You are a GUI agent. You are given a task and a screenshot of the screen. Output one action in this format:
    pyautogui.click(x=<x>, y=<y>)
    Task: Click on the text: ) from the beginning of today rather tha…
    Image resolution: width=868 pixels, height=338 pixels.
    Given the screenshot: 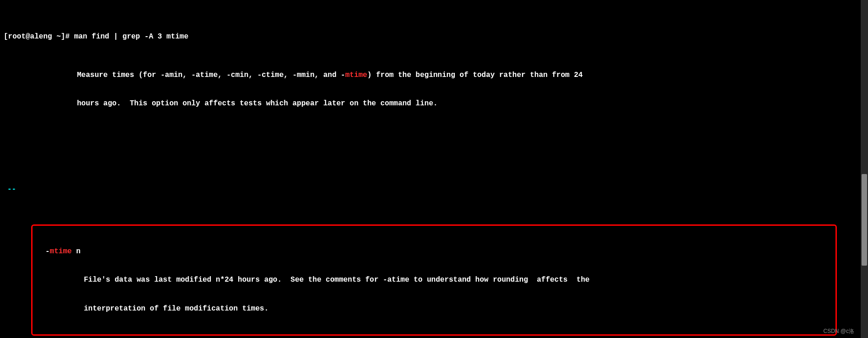 What is the action you would take?
    pyautogui.click(x=475, y=75)
    